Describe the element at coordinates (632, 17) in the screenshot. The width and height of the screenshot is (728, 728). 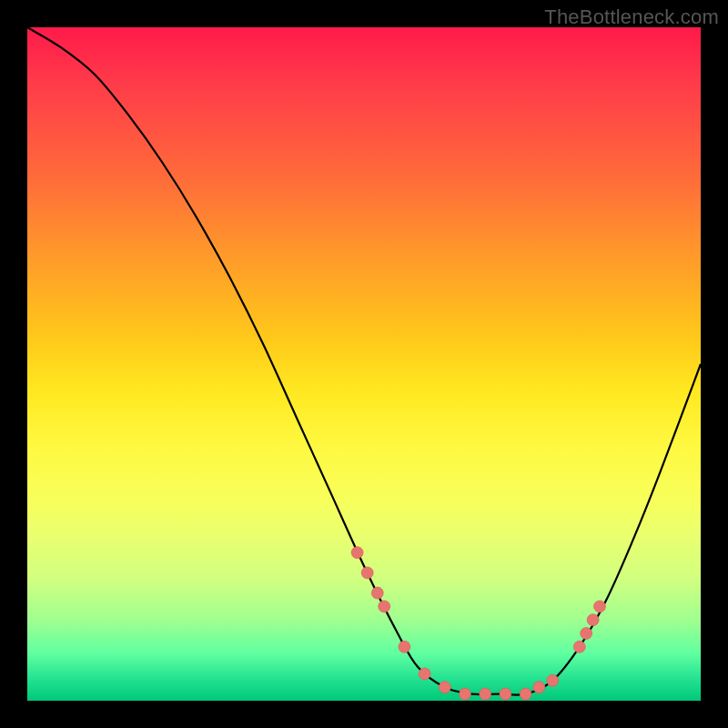
I see `watermark-text: TheBottleneck.com` at that location.